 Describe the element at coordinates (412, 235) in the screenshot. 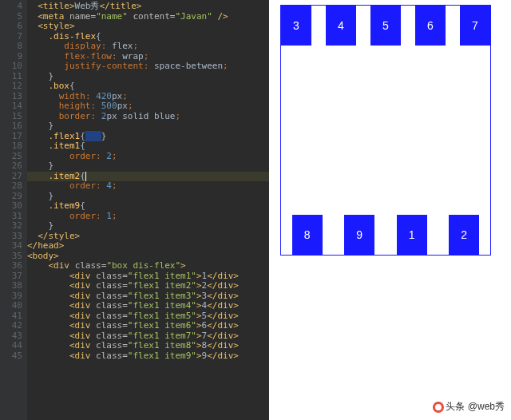

I see `flex-item: 1` at that location.